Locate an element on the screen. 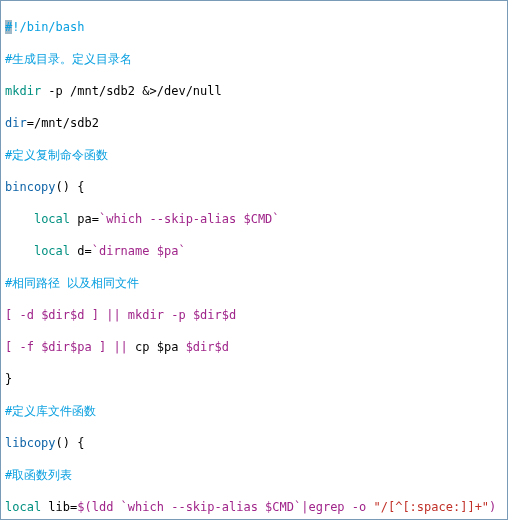  args: `which --skip-alias $CMD`| is located at coordinates (210, 507).